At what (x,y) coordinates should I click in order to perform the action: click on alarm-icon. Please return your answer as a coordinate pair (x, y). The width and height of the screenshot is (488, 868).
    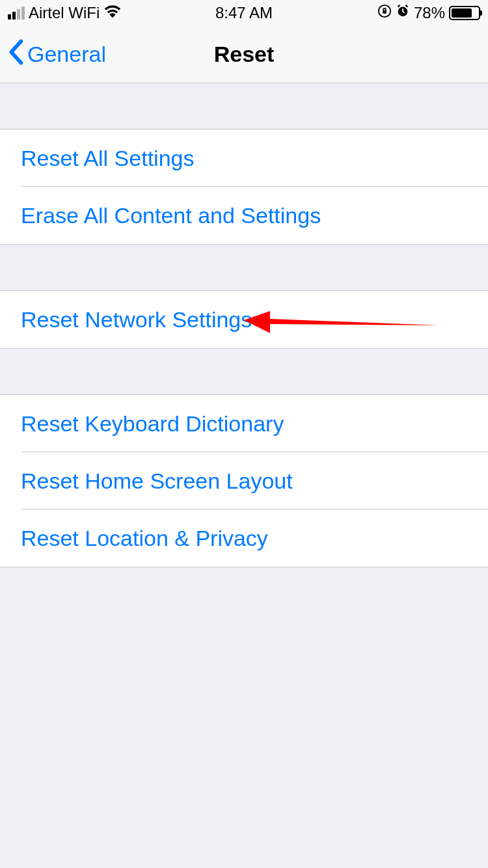
    Looking at the image, I should click on (403, 13).